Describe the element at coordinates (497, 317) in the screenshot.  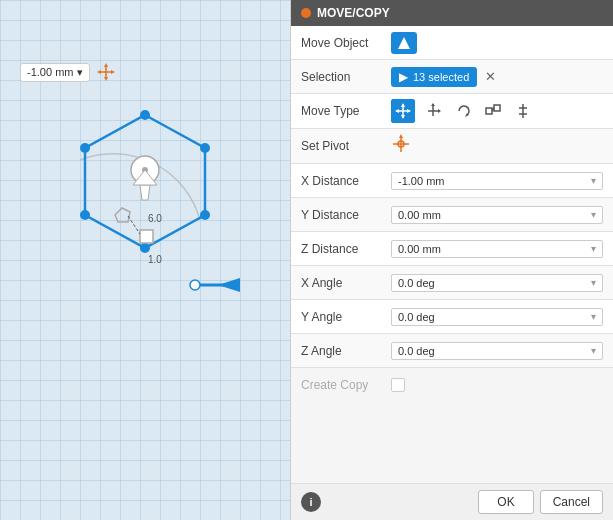
I see `y-angle-input: 0.0 deg ▾` at that location.